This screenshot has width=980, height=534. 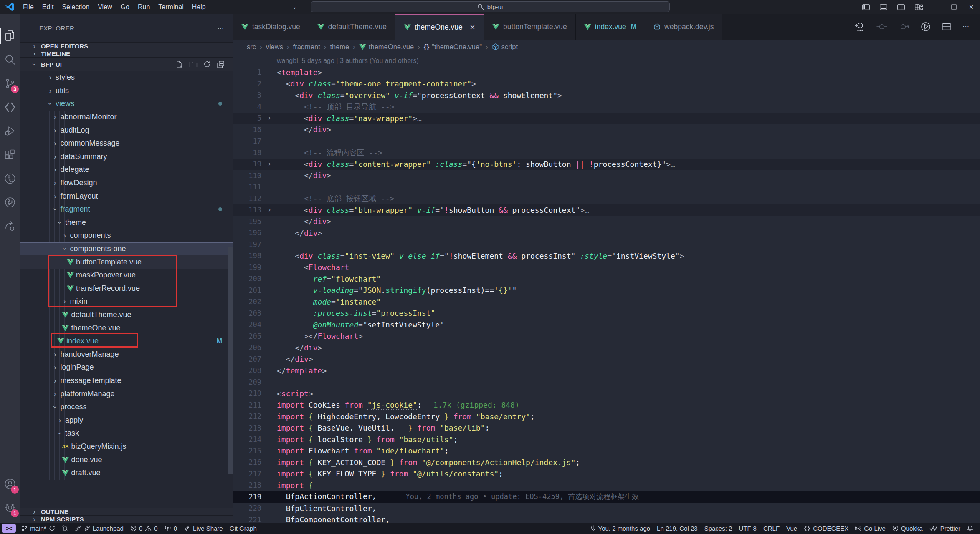 I want to click on close-icon: ✕, so click(x=473, y=28).